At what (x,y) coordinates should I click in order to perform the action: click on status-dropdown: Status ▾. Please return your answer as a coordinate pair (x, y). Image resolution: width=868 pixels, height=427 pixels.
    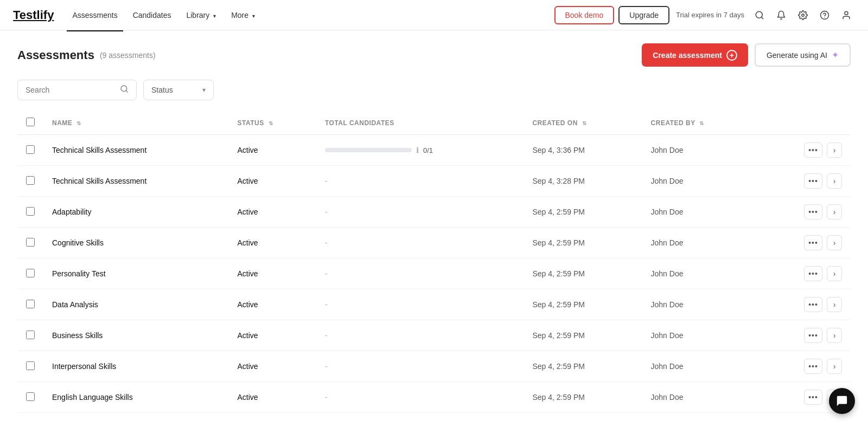
    Looking at the image, I should click on (178, 90).